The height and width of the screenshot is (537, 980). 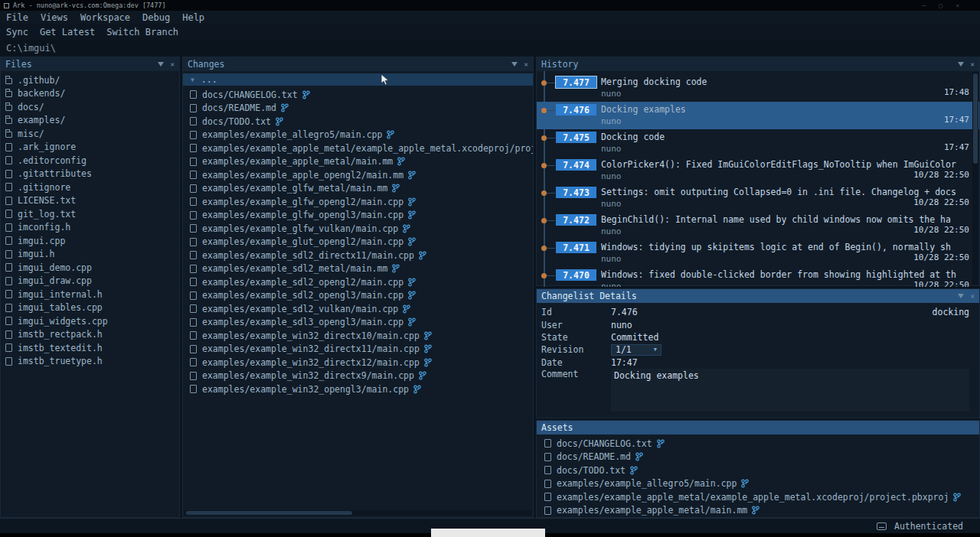 I want to click on minimize-button: –, so click(x=925, y=6).